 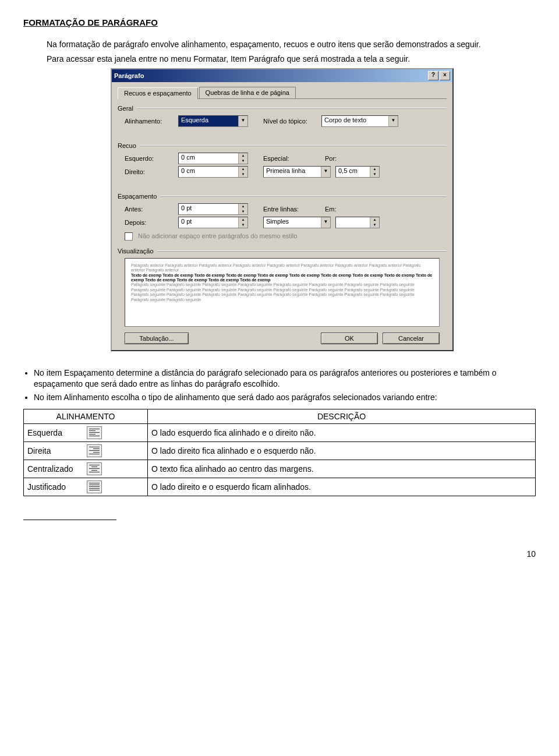 What do you see at coordinates (213, 158) in the screenshot?
I see `esquerdo-spinner: 0 cm ▲▼` at bounding box center [213, 158].